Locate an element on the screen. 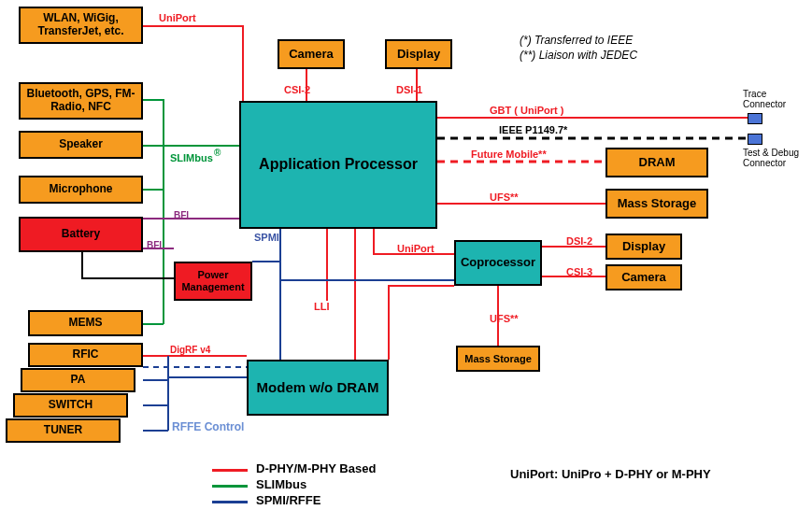 This screenshot has height=510, width=812. note-jedec: (**) Liaison with JEDEC is located at coordinates (578, 55).